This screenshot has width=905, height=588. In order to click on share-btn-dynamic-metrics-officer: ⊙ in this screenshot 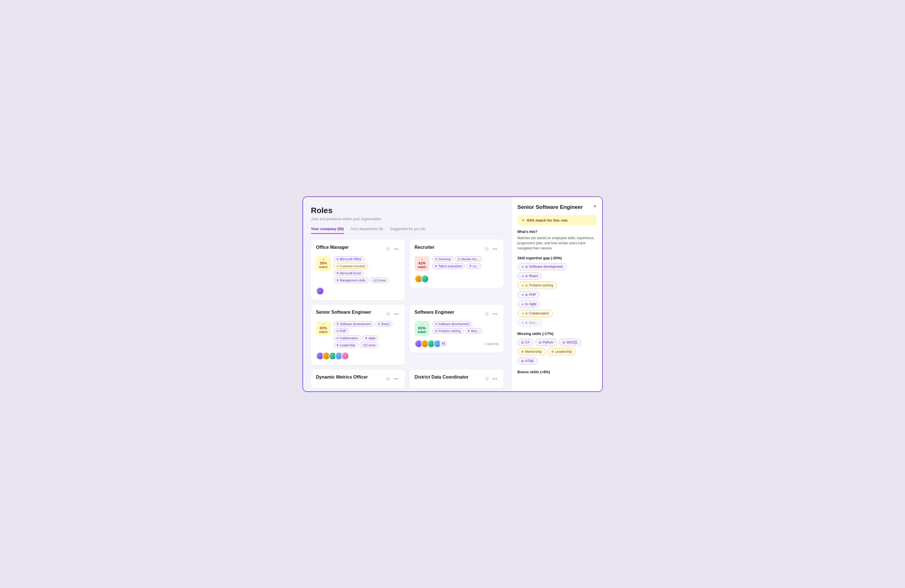, I will do `click(388, 379)`.